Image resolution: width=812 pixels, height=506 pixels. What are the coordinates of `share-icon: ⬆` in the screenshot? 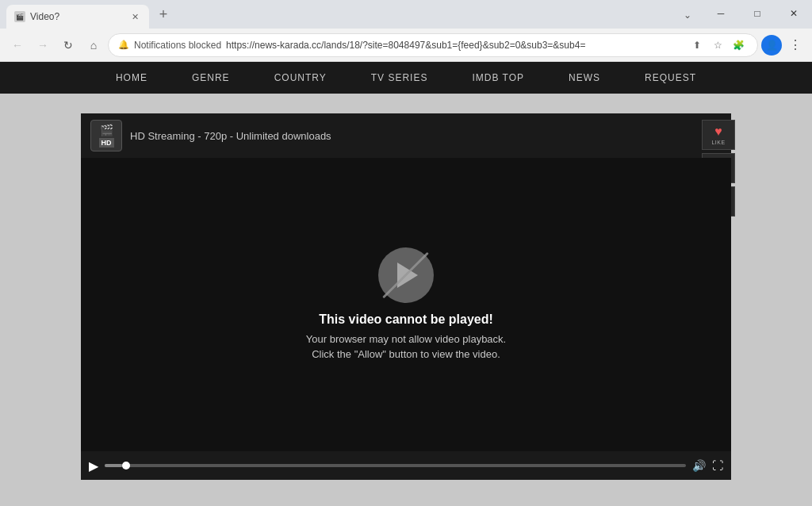 It's located at (697, 45).